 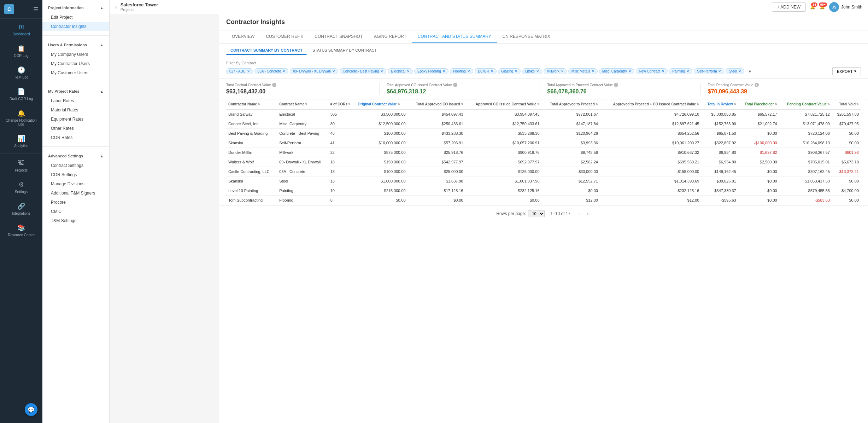 What do you see at coordinates (652, 71) in the screenshot?
I see `filter-chip-new-contract: New Contract ✕` at bounding box center [652, 71].